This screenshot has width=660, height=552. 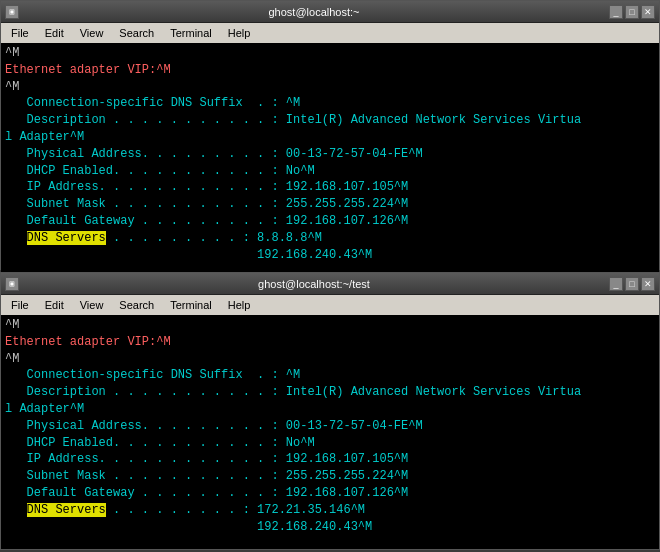 I want to click on menu-terminal-1: Terminal, so click(x=191, y=33).